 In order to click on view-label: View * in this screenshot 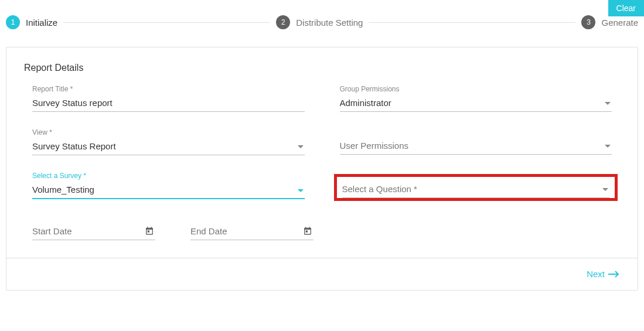, I will do `click(169, 132)`.